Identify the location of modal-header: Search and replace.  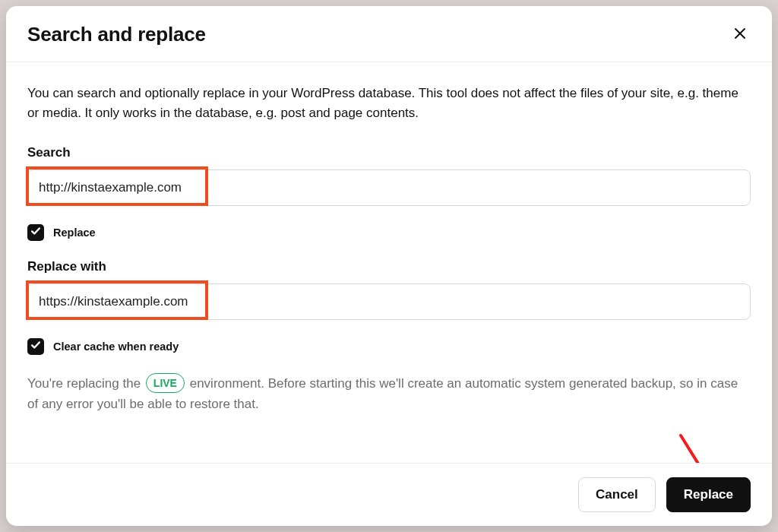
(389, 34).